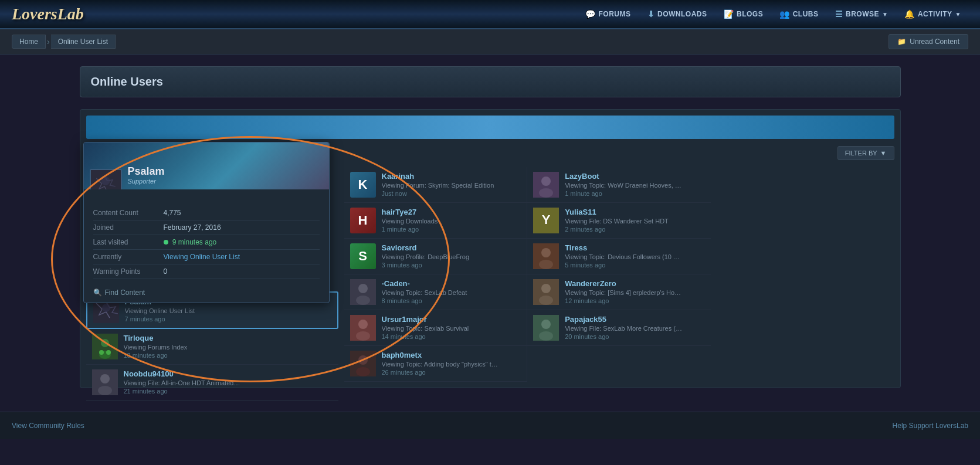 This screenshot has height=465, width=980. I want to click on filter-by-button: FILTER BY ▼, so click(866, 153).